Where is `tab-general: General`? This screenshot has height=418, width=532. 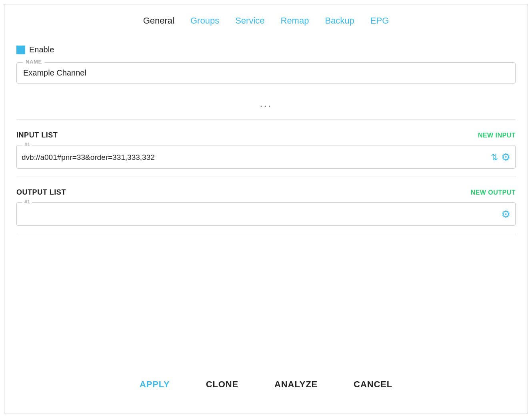 tab-general: General is located at coordinates (159, 21).